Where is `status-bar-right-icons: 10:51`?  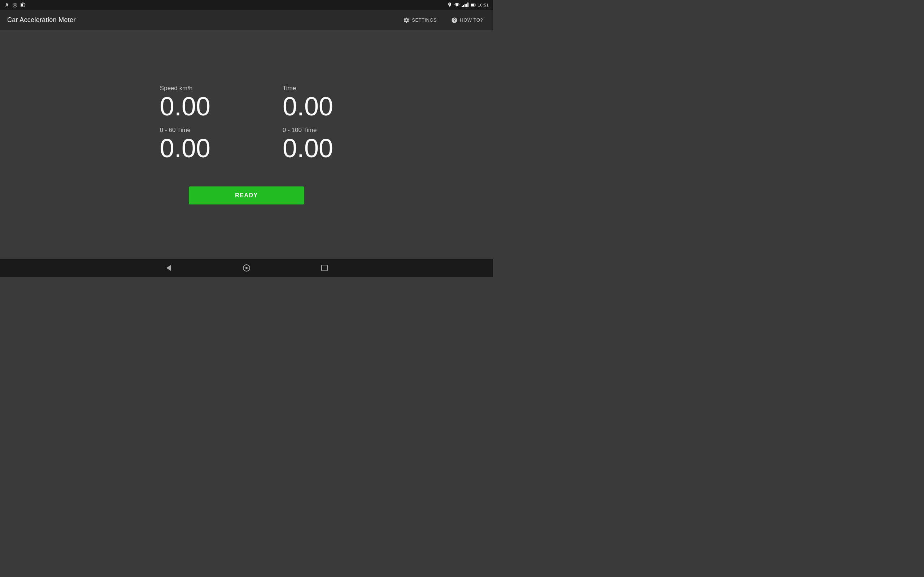 status-bar-right-icons: 10:51 is located at coordinates (468, 5).